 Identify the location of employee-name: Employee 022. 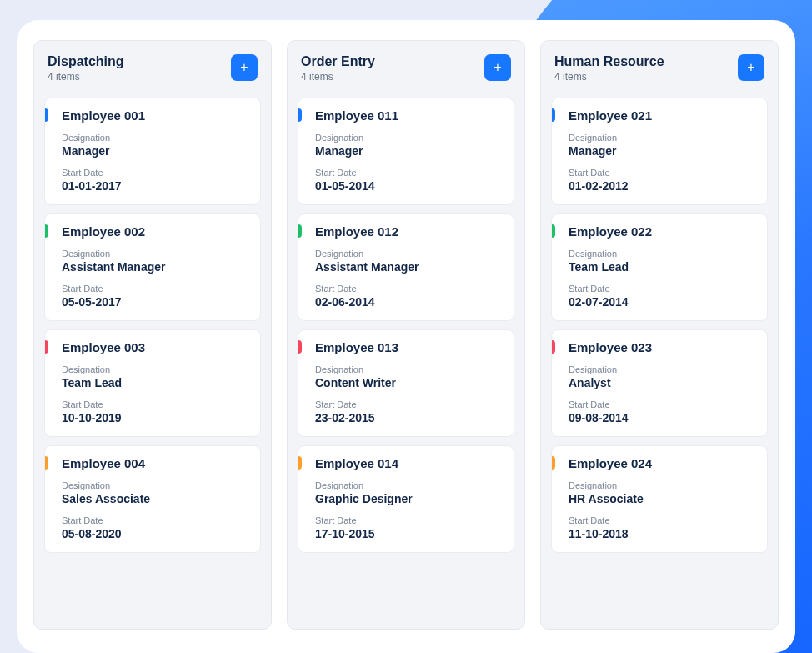
(662, 232).